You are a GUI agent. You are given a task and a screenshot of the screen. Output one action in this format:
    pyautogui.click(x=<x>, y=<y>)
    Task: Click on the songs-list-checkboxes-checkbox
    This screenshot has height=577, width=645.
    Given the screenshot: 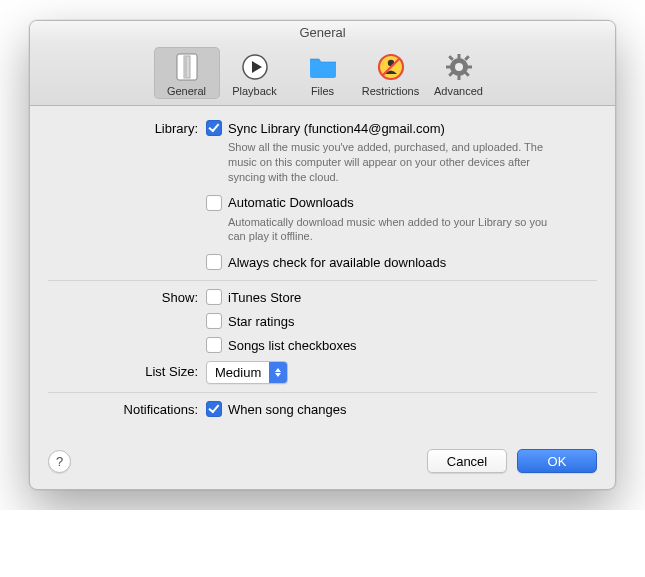 What is the action you would take?
    pyautogui.click(x=214, y=345)
    